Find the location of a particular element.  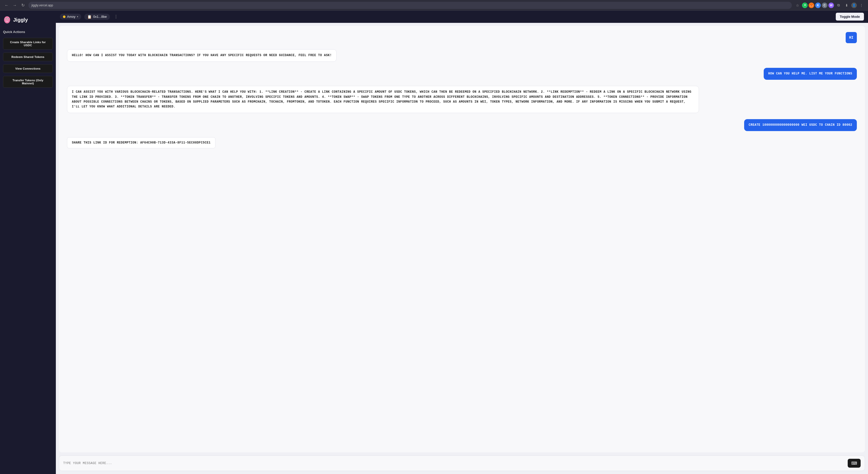

link-id-message-bubble: SHARE THIS LINK ID FOR REDEMPTION: AF64C… is located at coordinates (141, 143).